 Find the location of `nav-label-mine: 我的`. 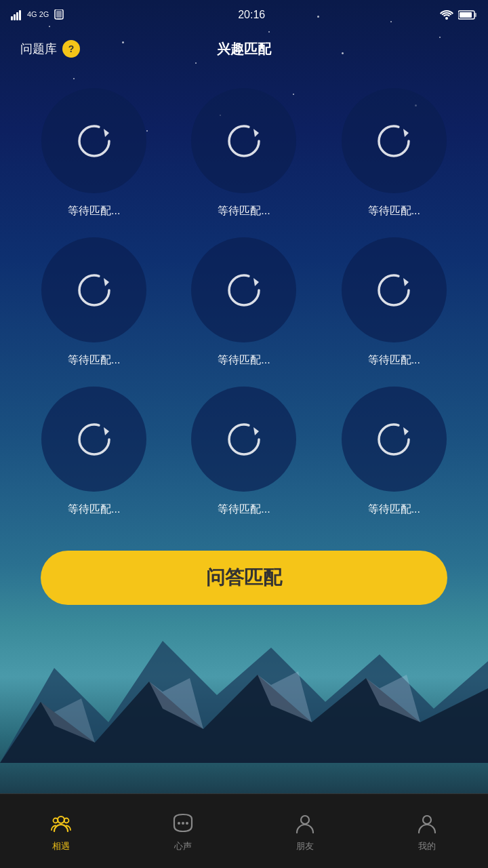

nav-label-mine: 我的 is located at coordinates (427, 846).